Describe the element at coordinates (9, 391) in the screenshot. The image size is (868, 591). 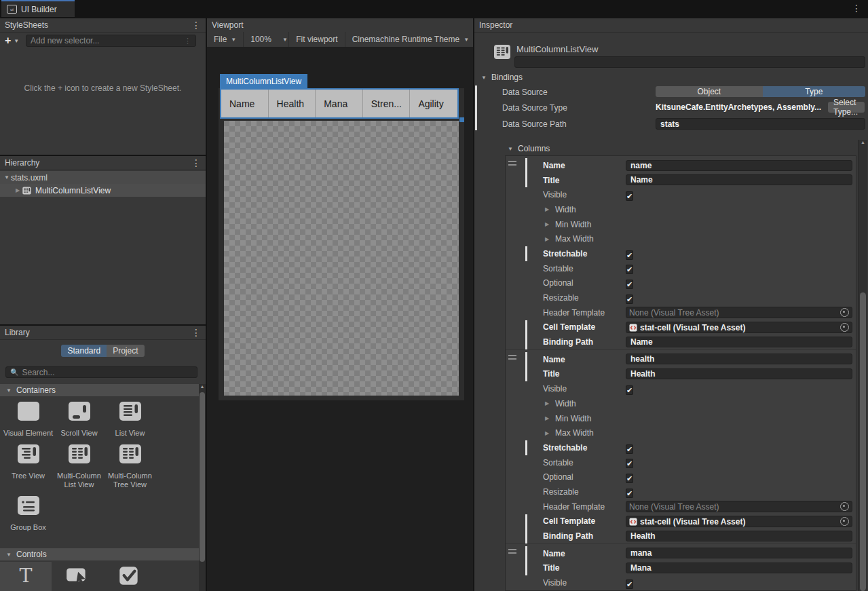
I see `containers-fold-icon: ▼` at that location.